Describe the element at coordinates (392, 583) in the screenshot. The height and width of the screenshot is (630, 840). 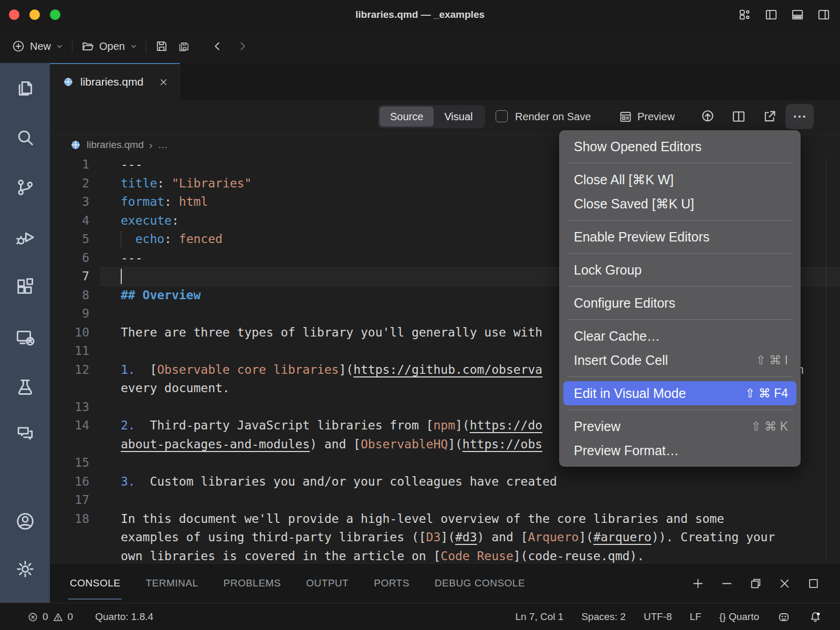
I see `panel-tab-ports: PORTS` at that location.